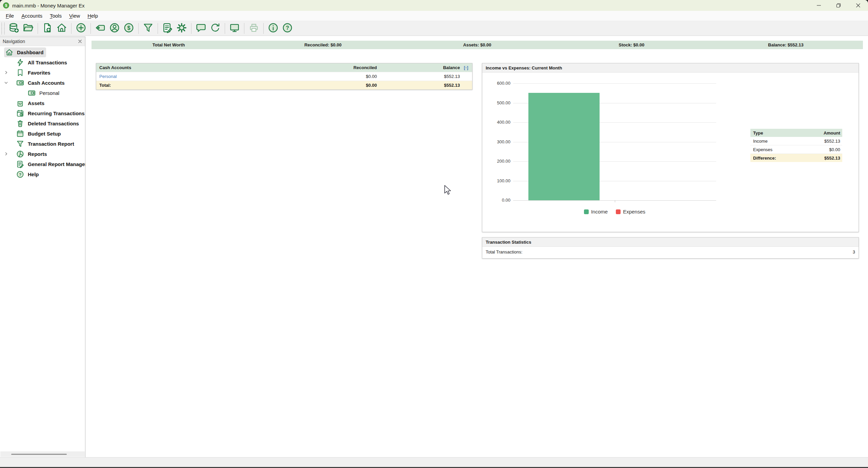 The image size is (868, 468). Describe the element at coordinates (43, 113) in the screenshot. I see `sidebar-item-recurring-transactions: Recurring Transactions` at that location.